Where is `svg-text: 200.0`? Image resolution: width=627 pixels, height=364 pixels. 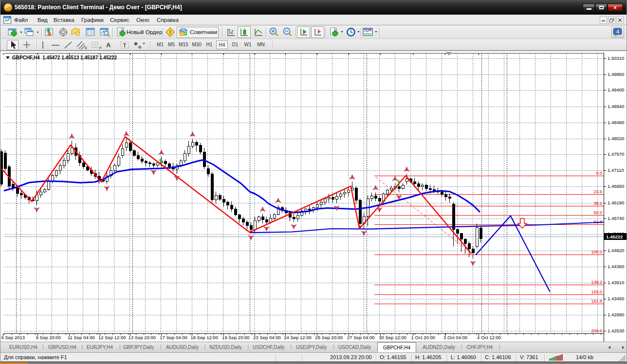
svg-text: 200.0 is located at coordinates (597, 331).